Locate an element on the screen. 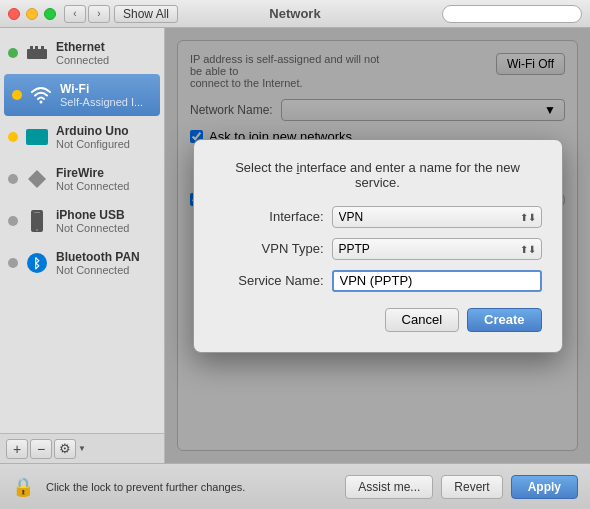 This screenshot has width=590, height=509. firewire-text: FireWire Not Connected is located at coordinates (106, 179).